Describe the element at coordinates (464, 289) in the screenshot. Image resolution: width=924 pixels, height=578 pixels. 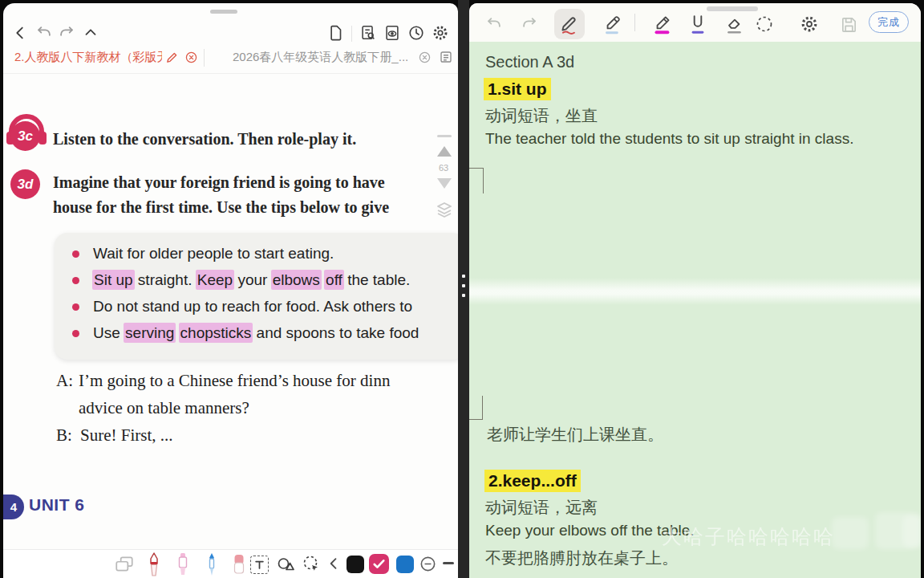
I see `split-divider` at that location.